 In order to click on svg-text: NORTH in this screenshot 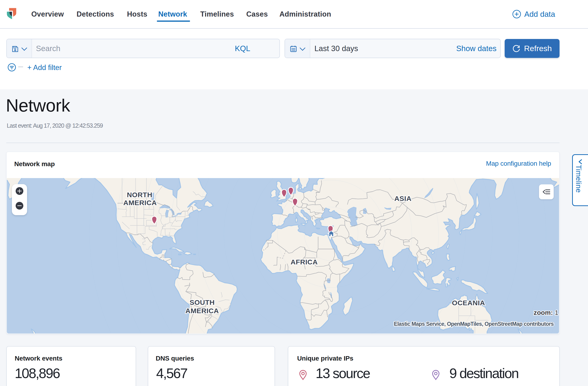, I will do `click(139, 195)`.